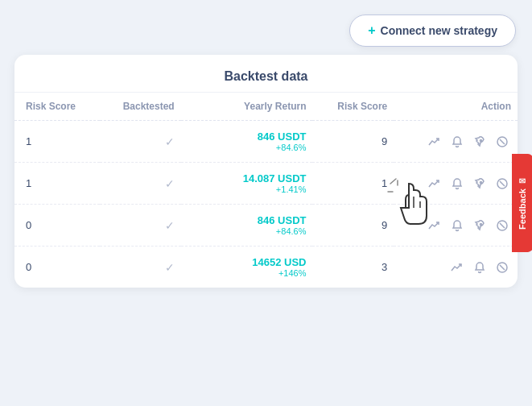 This screenshot has height=406, width=532. What do you see at coordinates (522, 209) in the screenshot?
I see `feedback-text: Feedback` at bounding box center [522, 209].